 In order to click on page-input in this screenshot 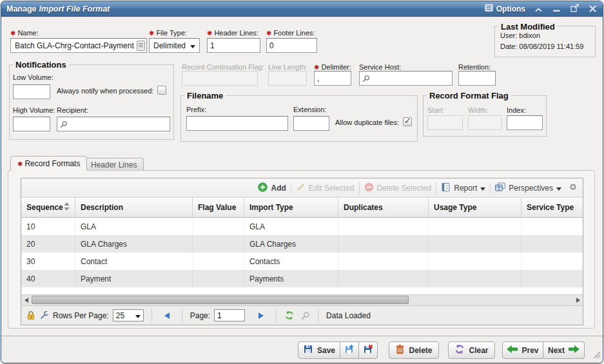, I will do `click(229, 316)`.